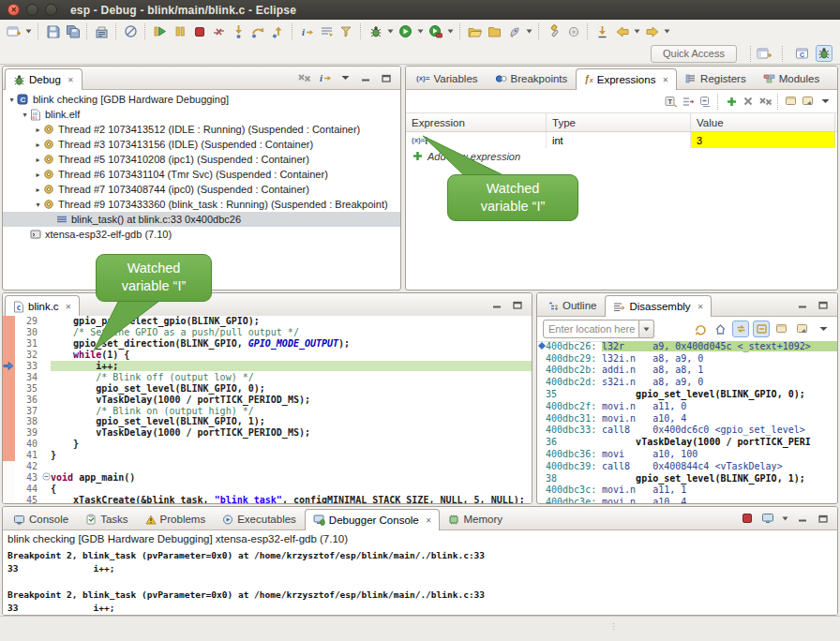  Describe the element at coordinates (658, 306) in the screenshot. I see `tab-disassembly: Disassembly✕` at that location.